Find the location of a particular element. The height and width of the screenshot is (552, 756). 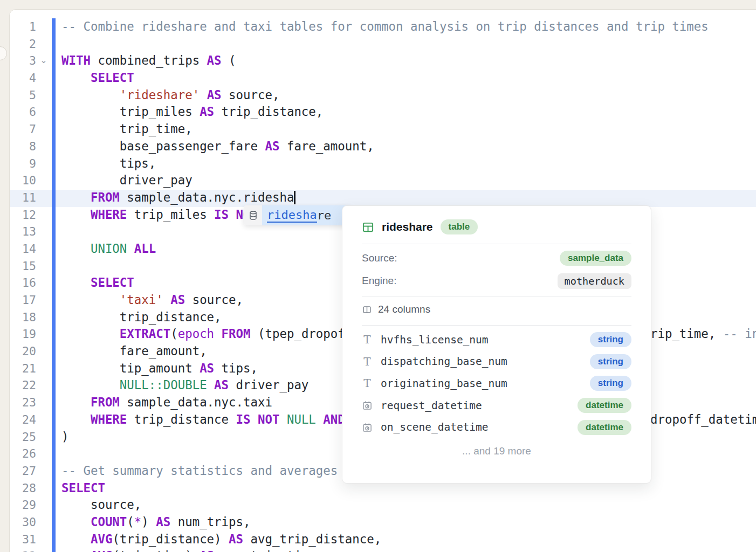

line-number: 6 is located at coordinates (23, 112).